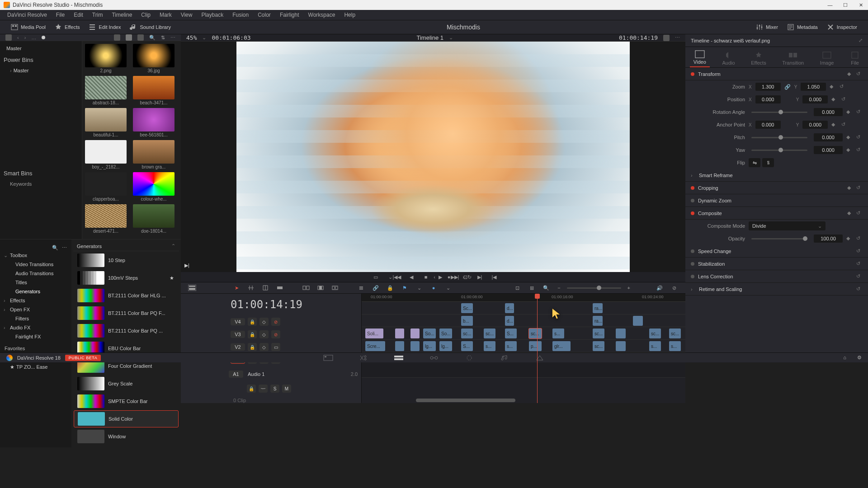 The width and height of the screenshot is (868, 488). What do you see at coordinates (36, 319) in the screenshot?
I see `fx-filters: Filters` at bounding box center [36, 319].